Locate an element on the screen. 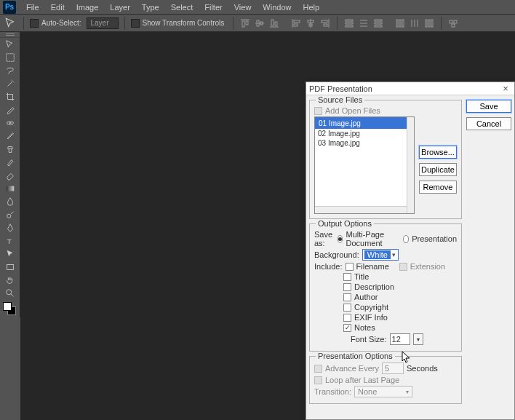 The image size is (515, 420). hand-tool is located at coordinates (10, 280).